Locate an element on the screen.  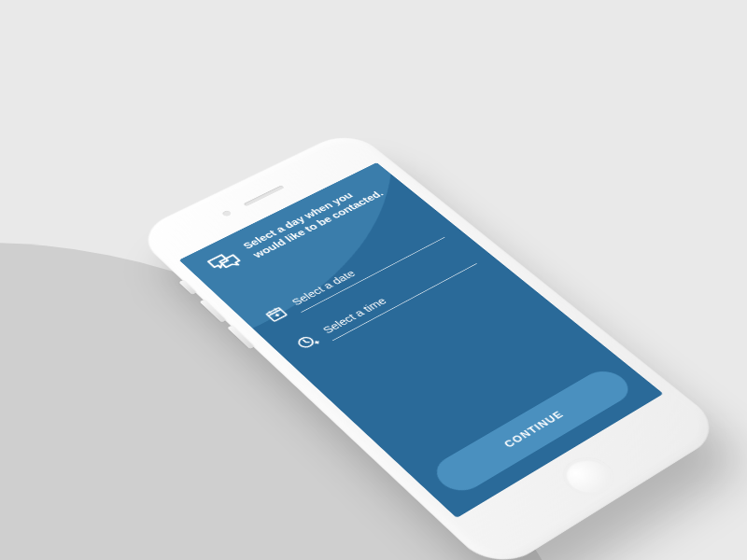
earpiece-speaker is located at coordinates (263, 196).